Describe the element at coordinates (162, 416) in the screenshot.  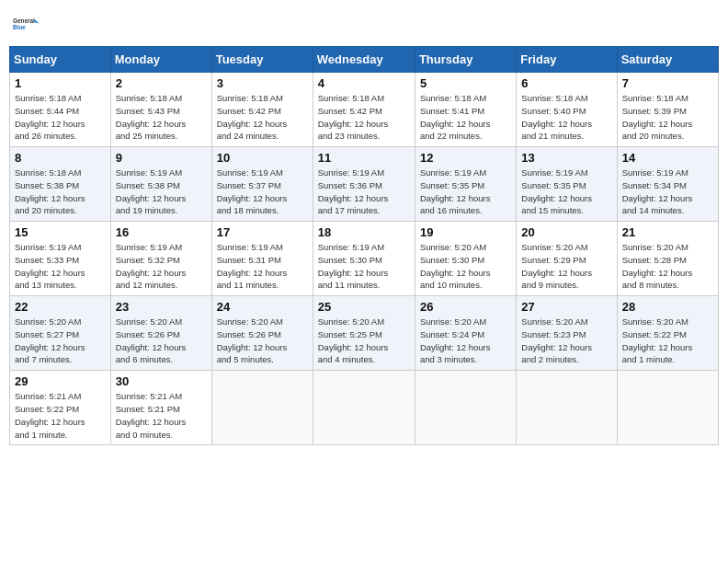
I see `day-info: Sunrise: 5:21 AM Sunset: 5:21 PM Dayligh…` at that location.